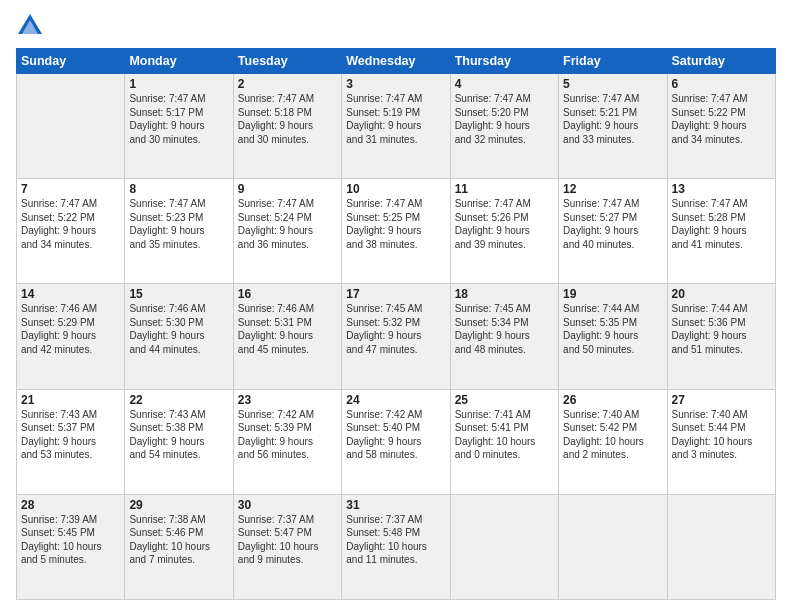  I want to click on cell-text: Sunrise: 7:45 AMSunset: 5:34 PMDaylight:…, so click(504, 329).